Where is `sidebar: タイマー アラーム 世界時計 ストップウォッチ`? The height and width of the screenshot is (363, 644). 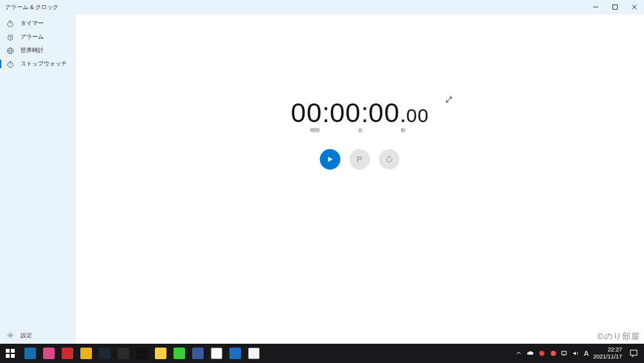
sidebar: タイマー アラーム 世界時計 ストップウォッチ is located at coordinates (38, 179).